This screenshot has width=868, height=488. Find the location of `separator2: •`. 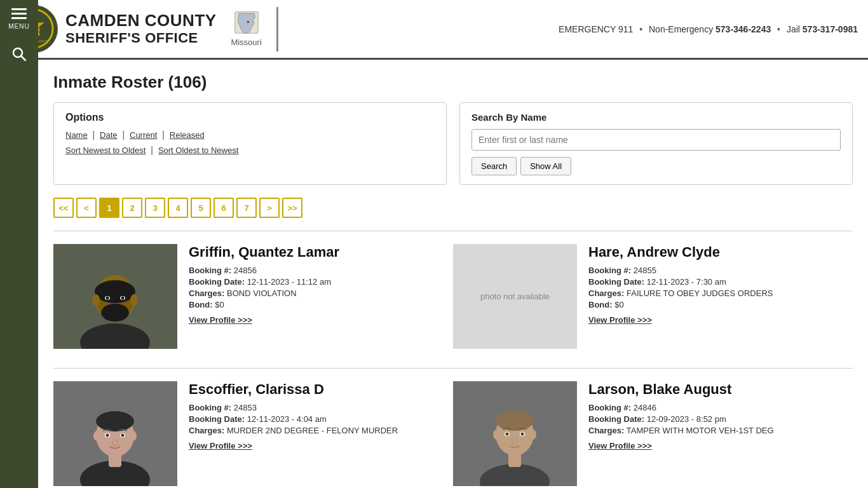

separator2: • is located at coordinates (779, 29).